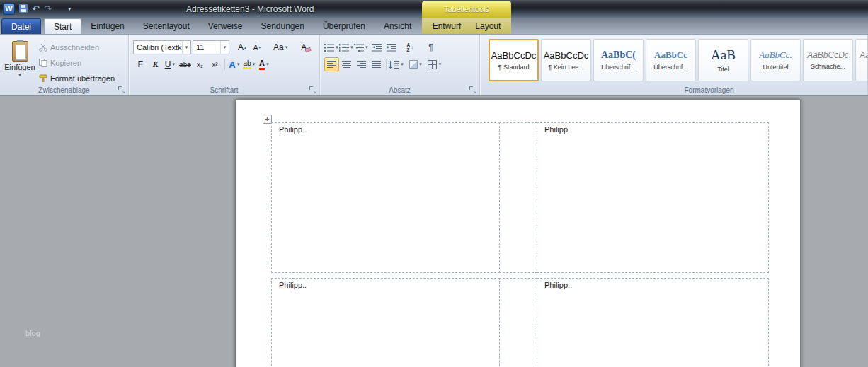 This screenshot has height=367, width=868. I want to click on paste-dropdown-icon: ▼, so click(20, 75).